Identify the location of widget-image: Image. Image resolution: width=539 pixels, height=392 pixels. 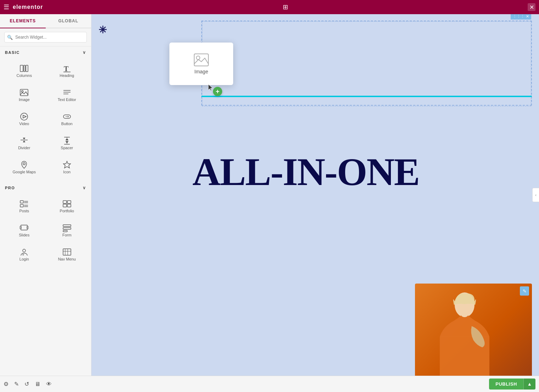
(24, 94).